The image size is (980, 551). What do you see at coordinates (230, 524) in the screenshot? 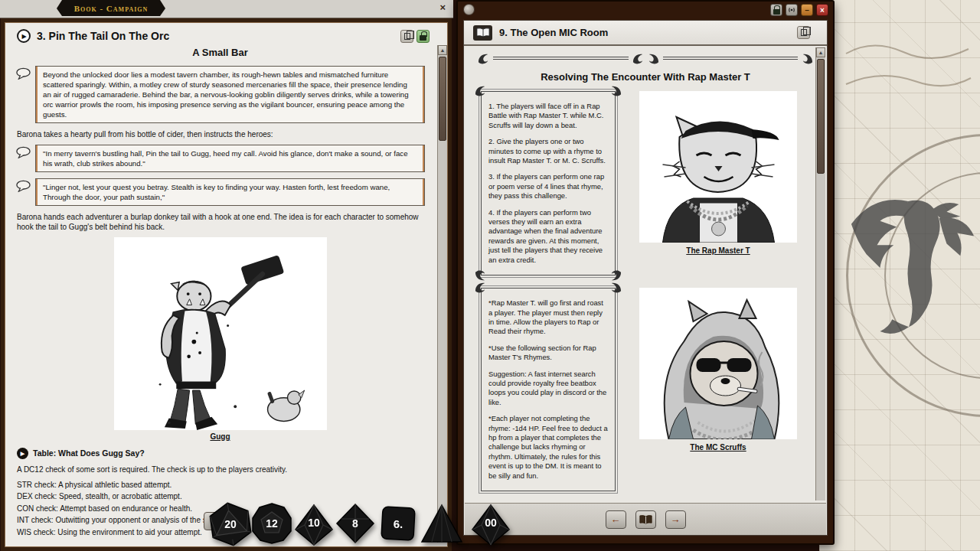
I see `d20-die: 20` at bounding box center [230, 524].